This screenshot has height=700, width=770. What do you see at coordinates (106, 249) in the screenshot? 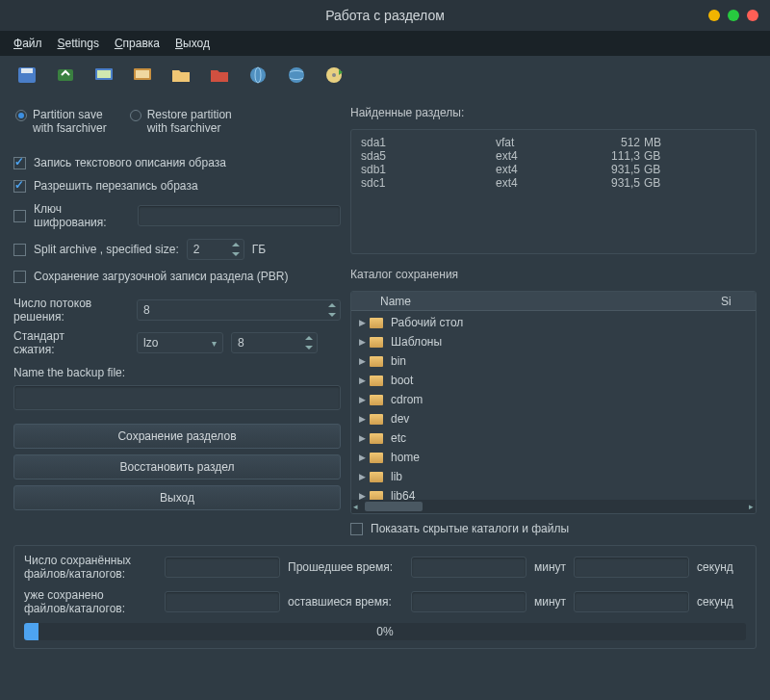
I see `opt-split-label: Split archive , specified size:` at bounding box center [106, 249].